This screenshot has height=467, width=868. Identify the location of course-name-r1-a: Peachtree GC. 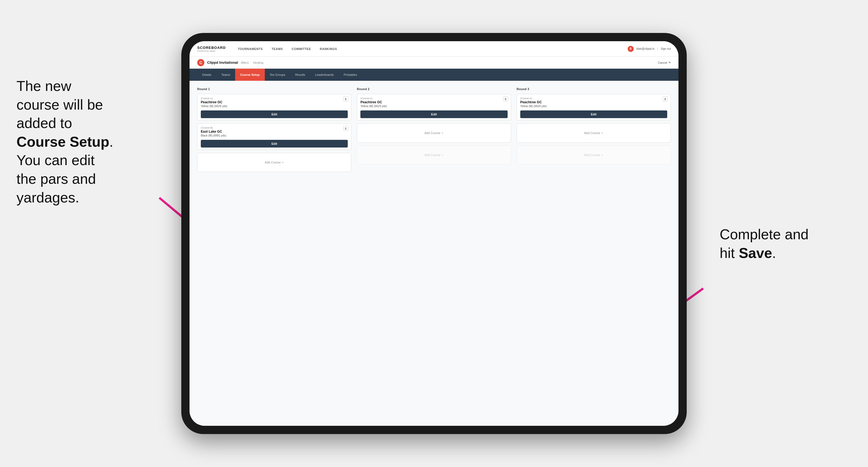
(274, 102).